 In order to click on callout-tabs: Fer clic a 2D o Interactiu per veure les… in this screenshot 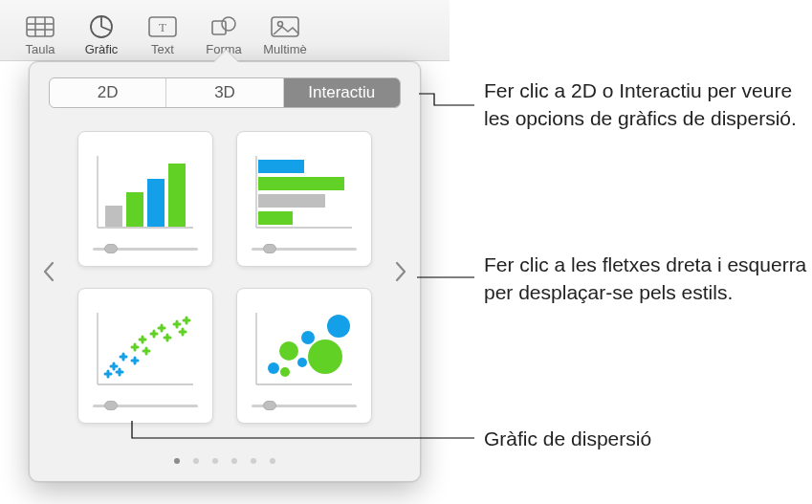, I will do `click(647, 105)`.